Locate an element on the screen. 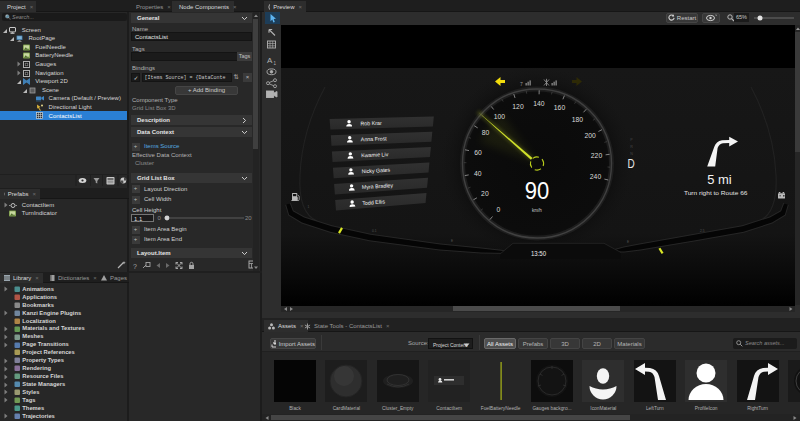  svg-text: R is located at coordinates (632, 147).